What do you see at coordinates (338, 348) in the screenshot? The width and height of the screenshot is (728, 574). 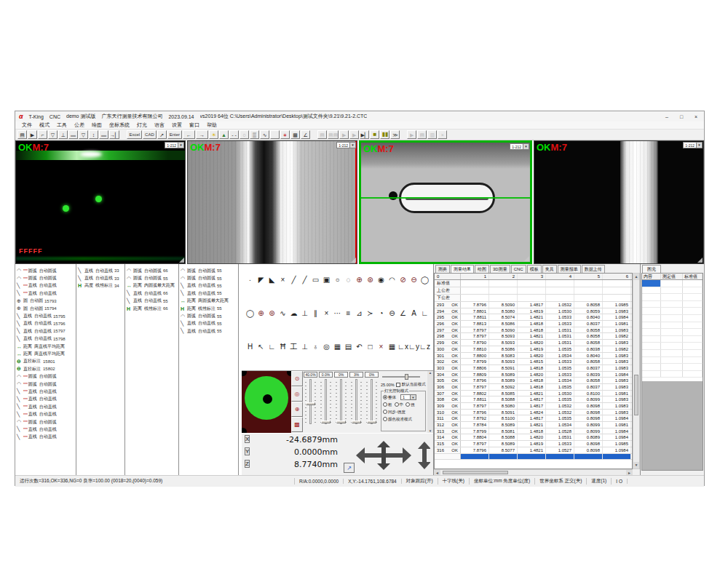 I see `calculator-icon: ▦` at bounding box center [338, 348].